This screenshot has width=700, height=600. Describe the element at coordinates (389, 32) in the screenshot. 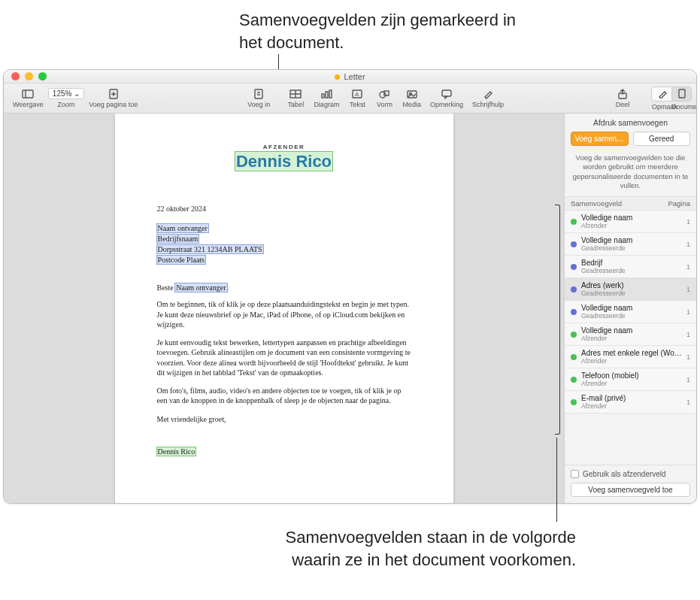

I see `callout-top: Samenvoegvelden zijn gemarkeerd in het d…` at that location.